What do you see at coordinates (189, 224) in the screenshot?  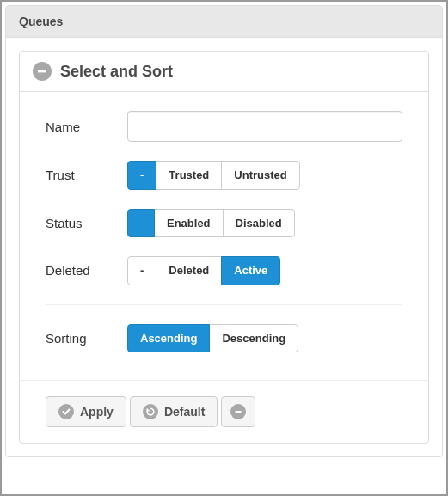 I see `status-enabled-button: Enabled` at bounding box center [189, 224].